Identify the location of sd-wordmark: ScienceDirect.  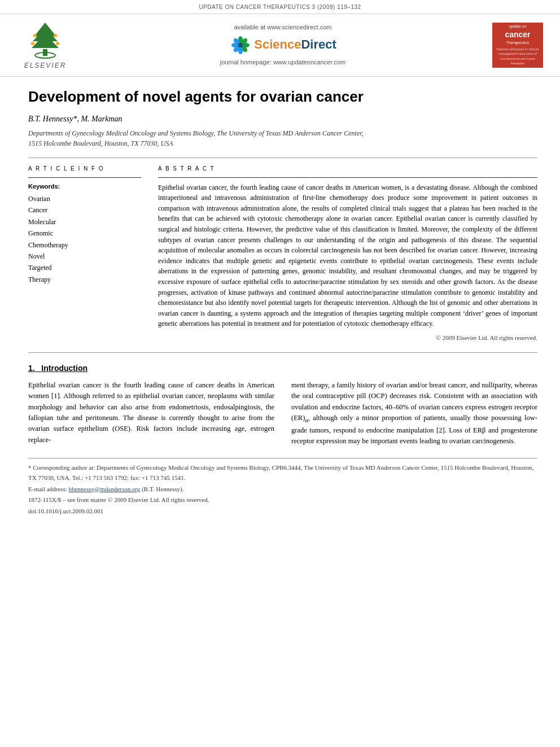
(295, 45).